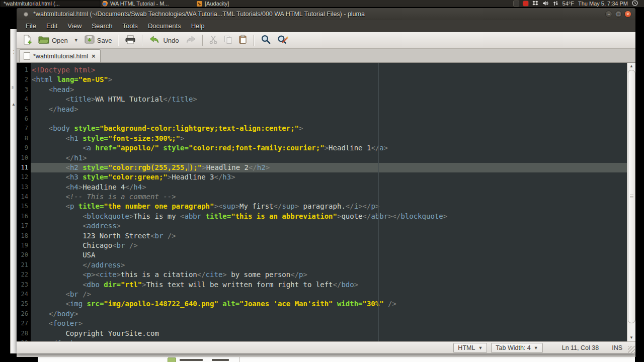  I want to click on print-button, so click(130, 40).